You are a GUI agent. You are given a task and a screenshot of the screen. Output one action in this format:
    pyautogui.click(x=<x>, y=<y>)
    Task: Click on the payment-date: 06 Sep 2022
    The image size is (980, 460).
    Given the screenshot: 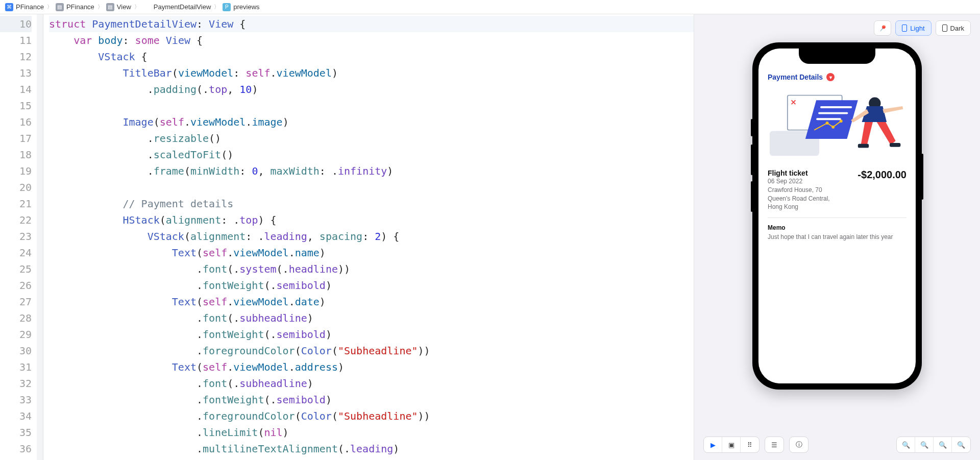 What is the action you would take?
    pyautogui.click(x=803, y=182)
    